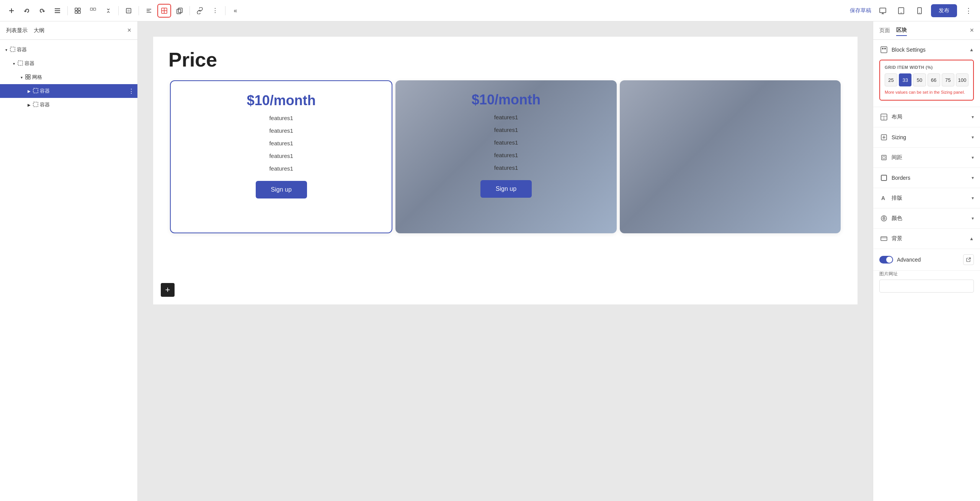 The height and width of the screenshot is (501, 980). Describe the element at coordinates (926, 50) in the screenshot. I see `block-settings-header: Block Settings ▲` at that location.